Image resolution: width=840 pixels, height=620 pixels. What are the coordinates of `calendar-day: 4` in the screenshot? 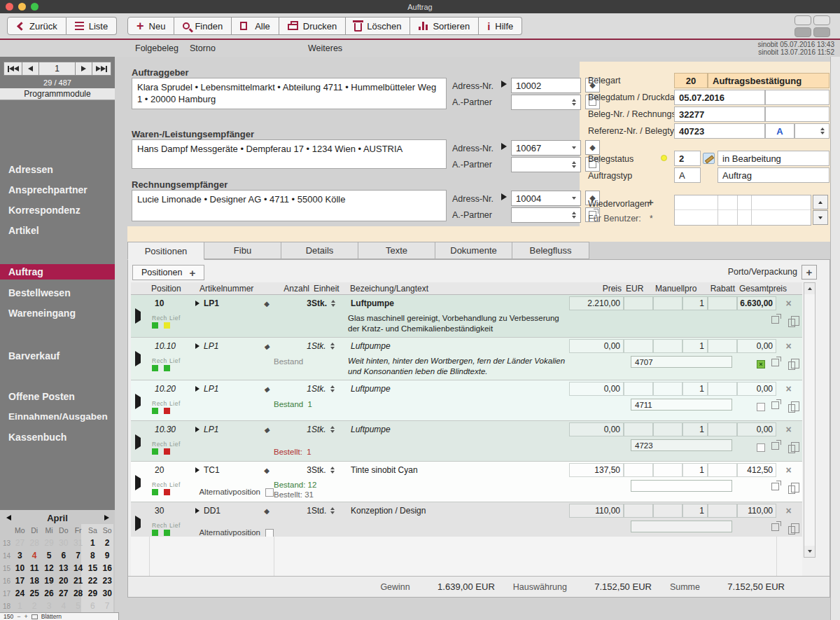 It's located at (35, 556).